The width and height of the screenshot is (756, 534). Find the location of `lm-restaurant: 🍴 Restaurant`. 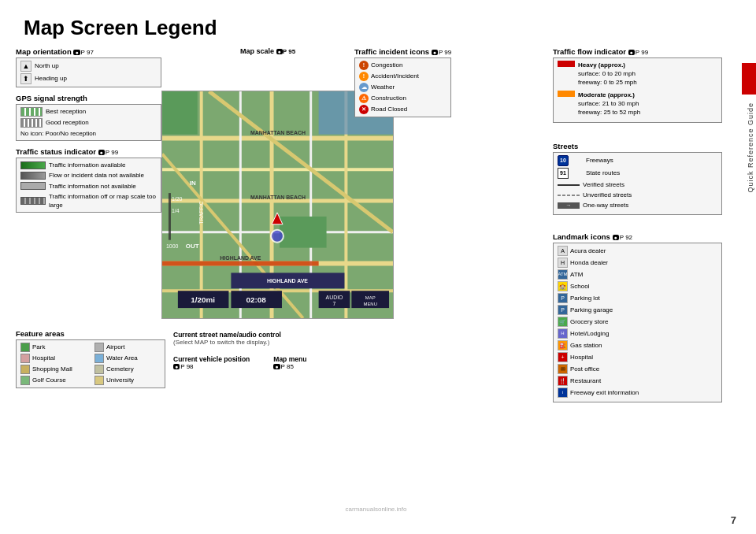

lm-restaurant: 🍴 Restaurant is located at coordinates (638, 381).